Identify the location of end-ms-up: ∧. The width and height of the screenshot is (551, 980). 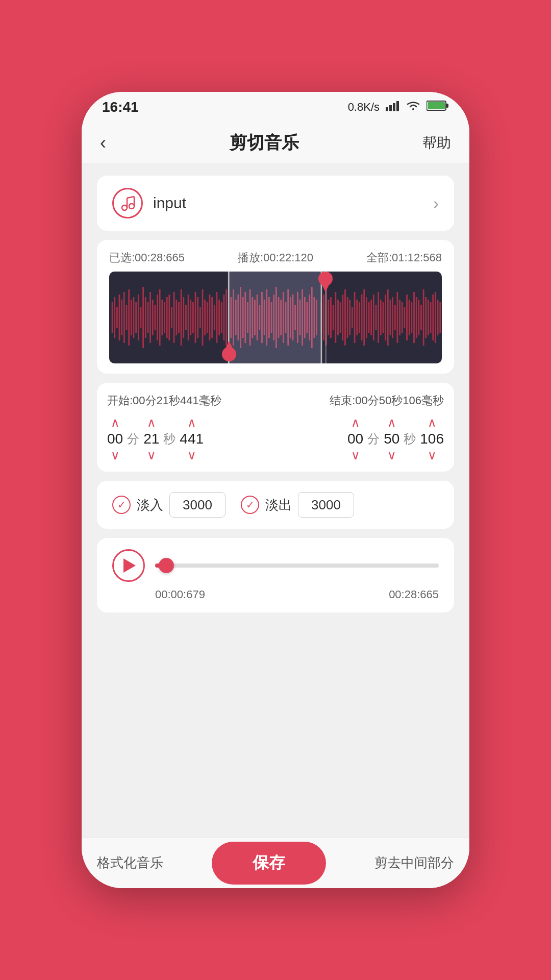
(432, 423).